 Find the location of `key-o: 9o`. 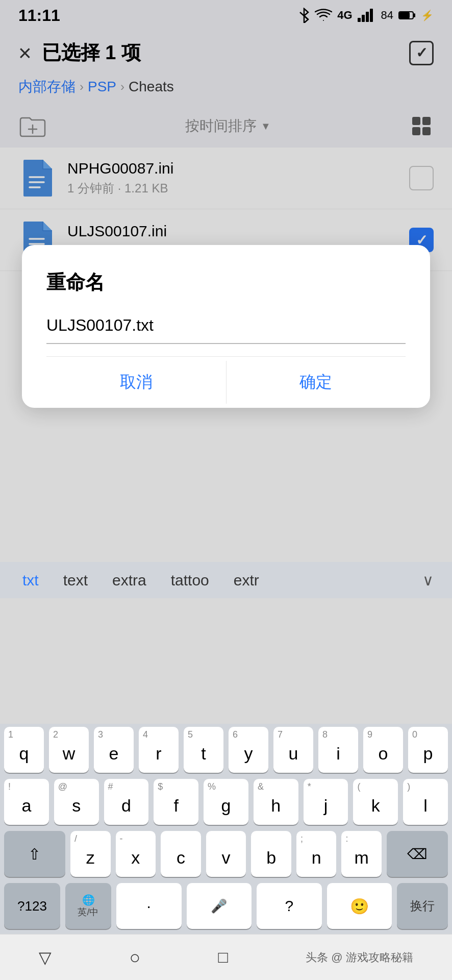

key-o: 9o is located at coordinates (383, 750).